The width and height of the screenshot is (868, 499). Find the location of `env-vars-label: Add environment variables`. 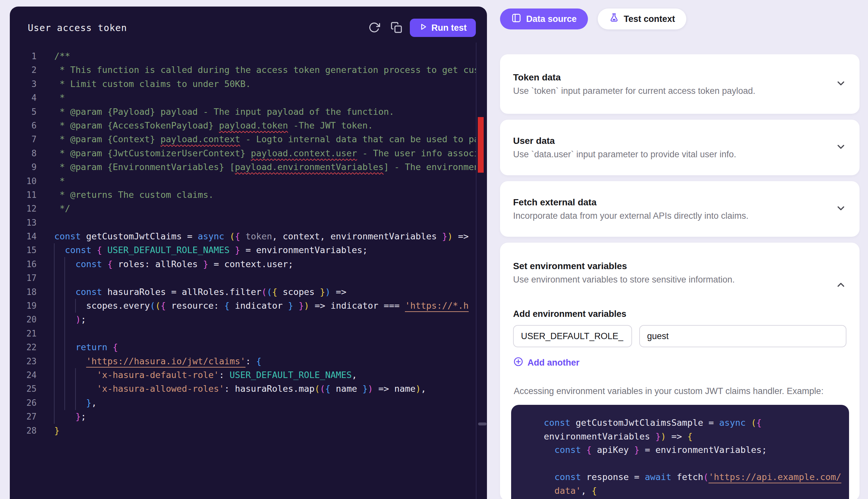

env-vars-label: Add environment variables is located at coordinates (680, 314).